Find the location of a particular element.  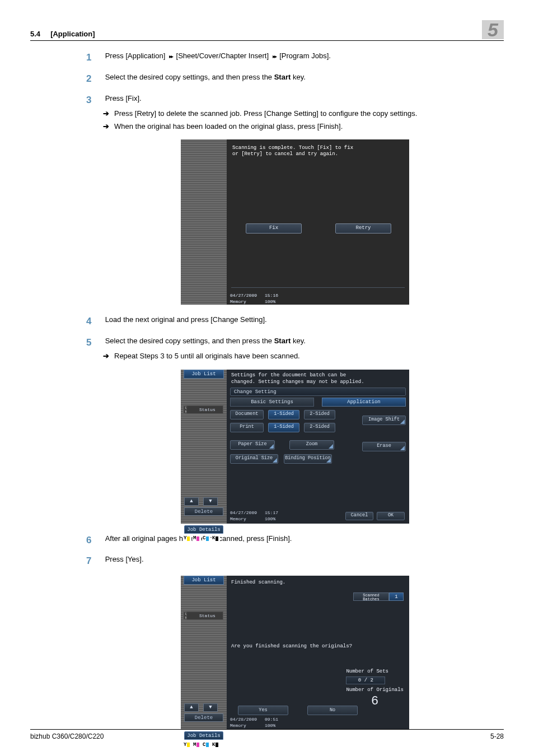

scanned-batches-label: Scanned Batches is located at coordinates (371, 597).